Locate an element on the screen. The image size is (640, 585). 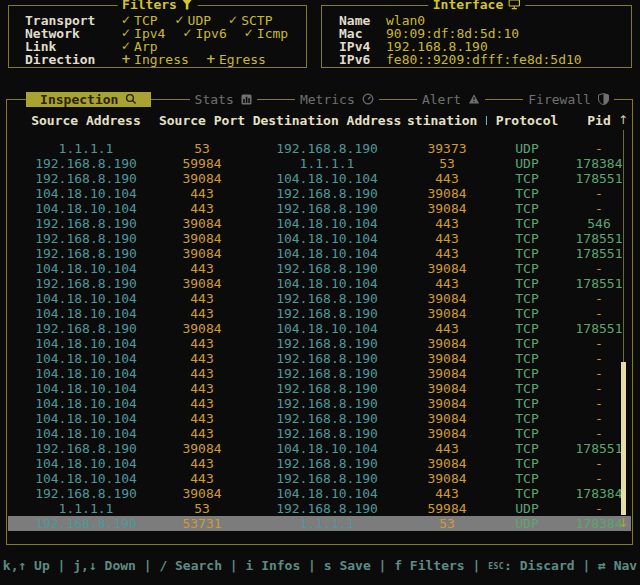
tab-metrics: Metrics is located at coordinates (337, 100).